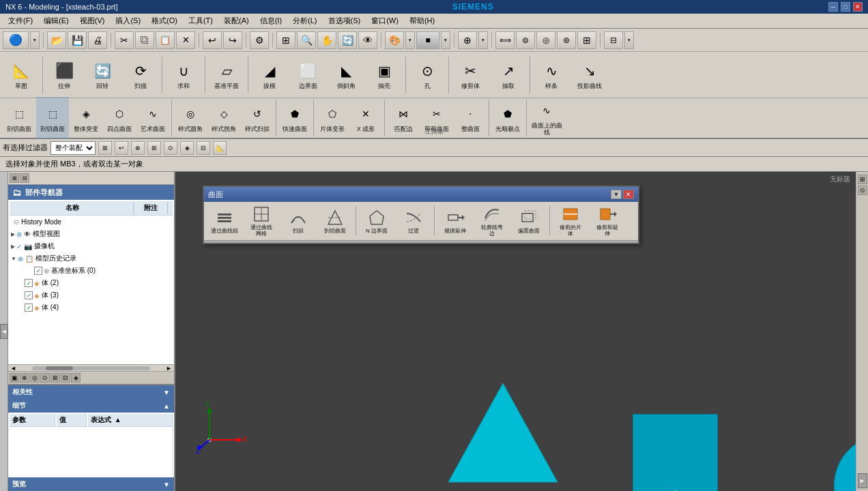 Image resolution: width=868 pixels, height=491 pixels. What do you see at coordinates (55, 378) in the screenshot?
I see `left-sidebar-icon-5: ⊞` at bounding box center [55, 378].